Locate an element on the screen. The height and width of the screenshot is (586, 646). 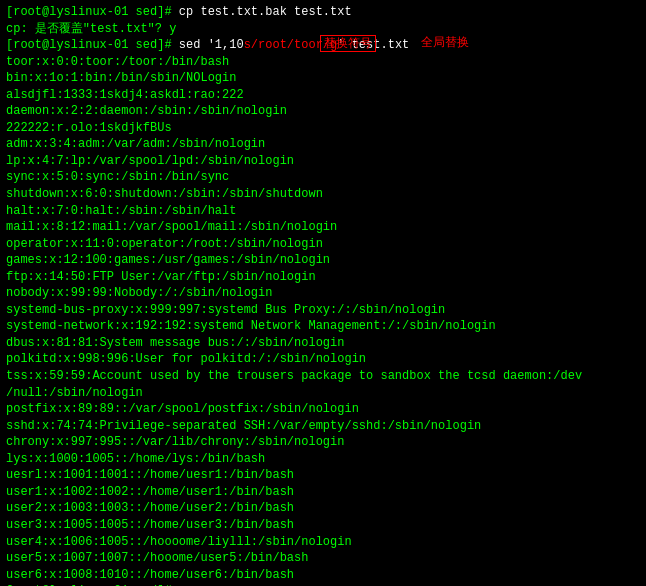
terminal-line: user5:x:1007:1007::/hooome/user5:/bin/ba… is located at coordinates (323, 558).